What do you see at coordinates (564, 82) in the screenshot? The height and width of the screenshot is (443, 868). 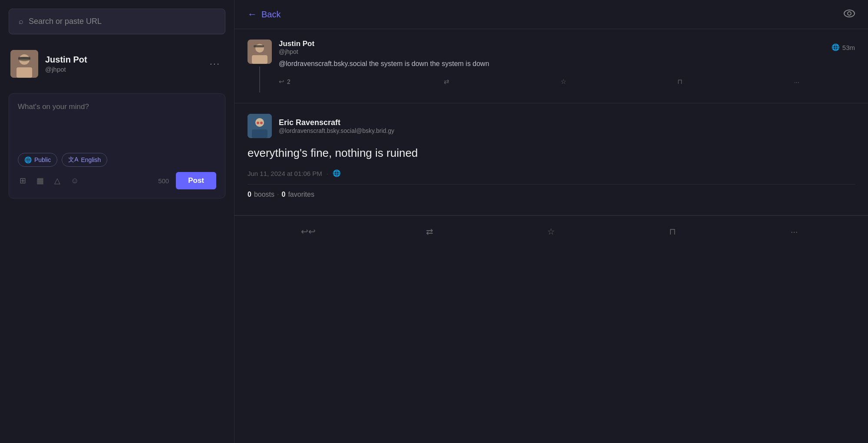 I see `reply-star-button: ☆` at bounding box center [564, 82].